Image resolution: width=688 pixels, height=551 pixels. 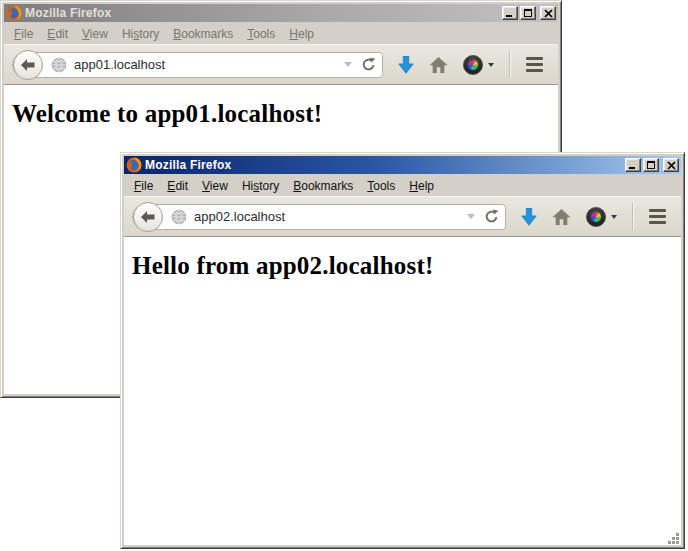 I want to click on resize-grip, so click(x=674, y=538).